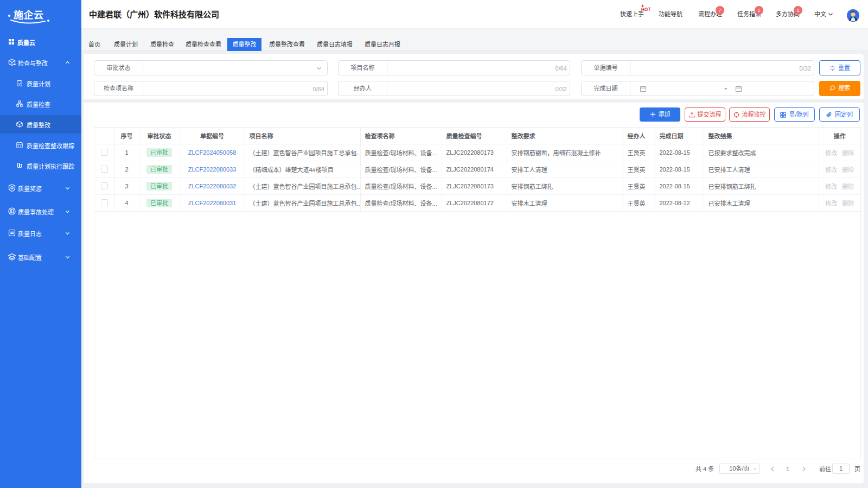  What do you see at coordinates (646, 10) in the screenshot?
I see `svg-text: HOT` at bounding box center [646, 10].